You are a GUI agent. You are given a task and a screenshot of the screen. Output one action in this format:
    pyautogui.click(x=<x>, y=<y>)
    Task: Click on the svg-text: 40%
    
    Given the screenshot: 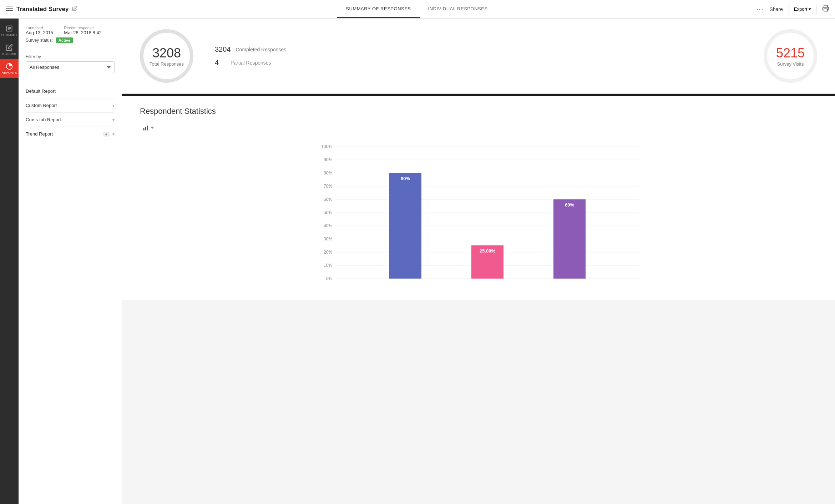 What is the action you would take?
    pyautogui.click(x=328, y=226)
    